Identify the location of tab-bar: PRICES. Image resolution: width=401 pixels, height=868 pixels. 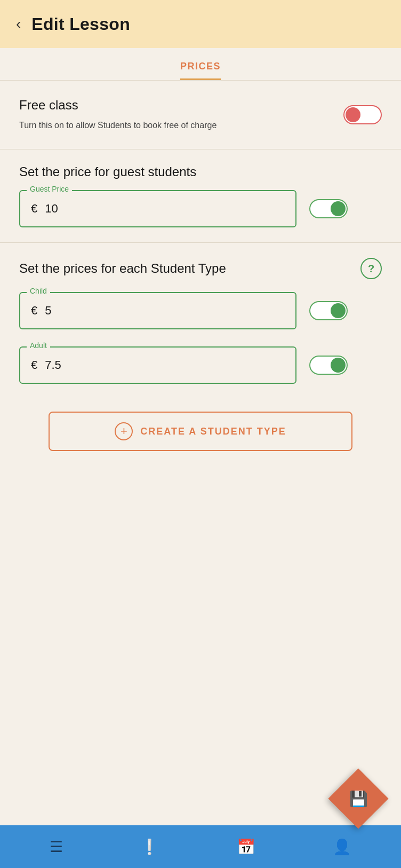
(200, 64).